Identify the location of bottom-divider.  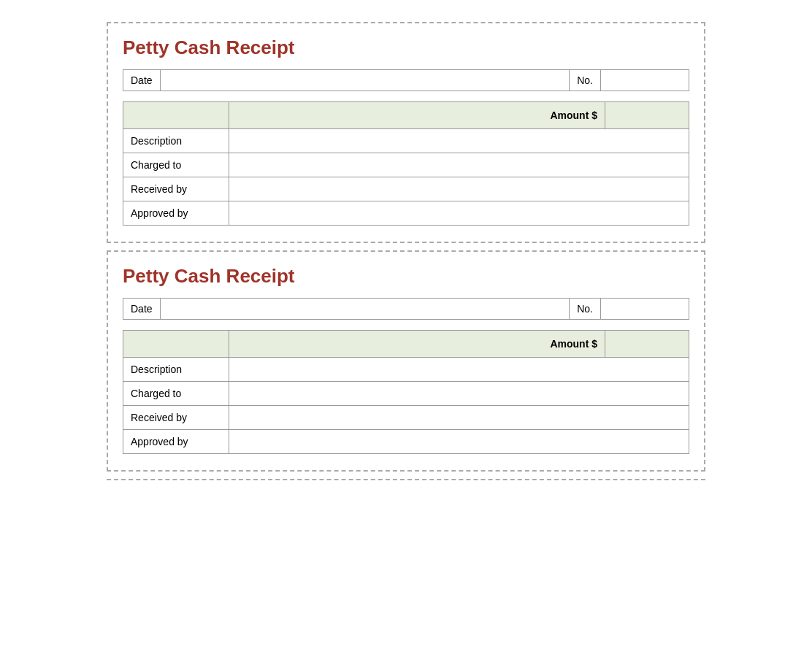
(406, 480).